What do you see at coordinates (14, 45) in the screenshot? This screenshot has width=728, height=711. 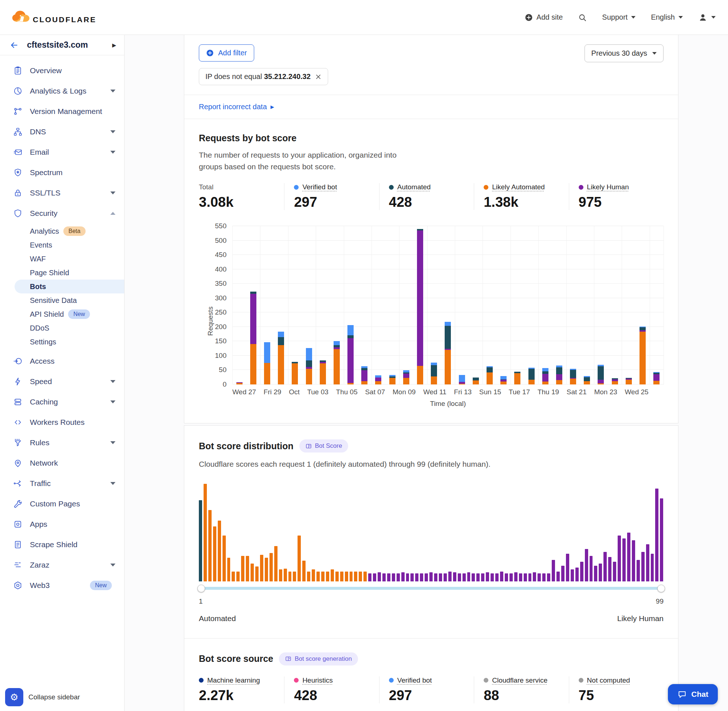 I see `back-arrow-icon` at bounding box center [14, 45].